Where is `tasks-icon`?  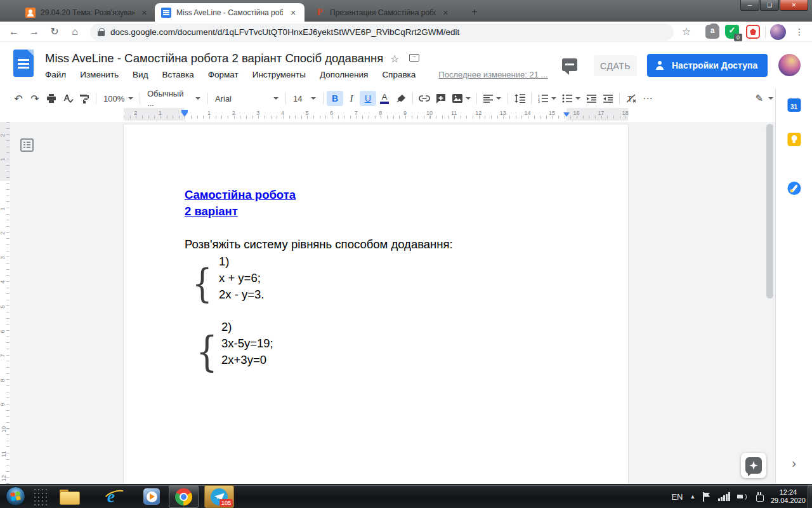 tasks-icon is located at coordinates (794, 188).